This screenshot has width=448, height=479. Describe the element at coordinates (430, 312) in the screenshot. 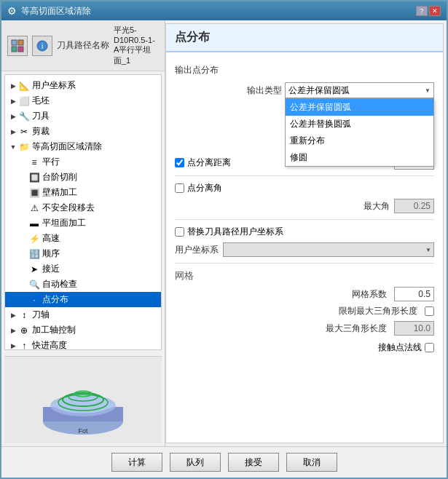

I see `limit-max-tri-checkbox` at that location.